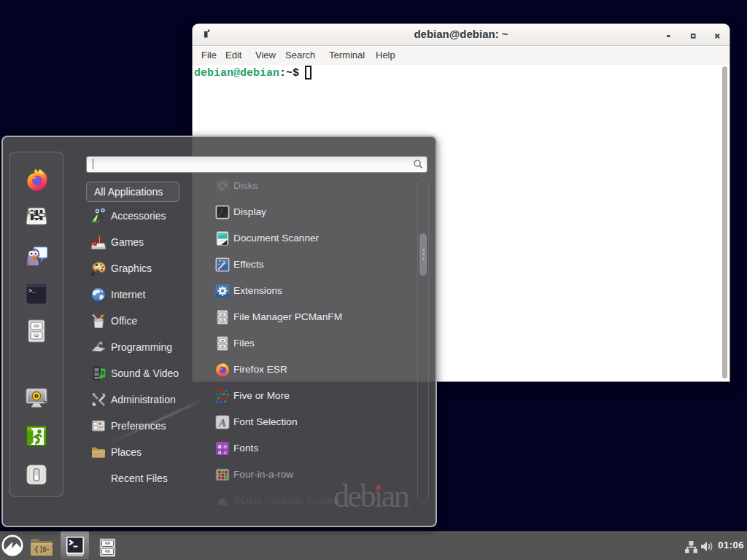  What do you see at coordinates (222, 423) in the screenshot?
I see `svg-text: A` at bounding box center [222, 423].